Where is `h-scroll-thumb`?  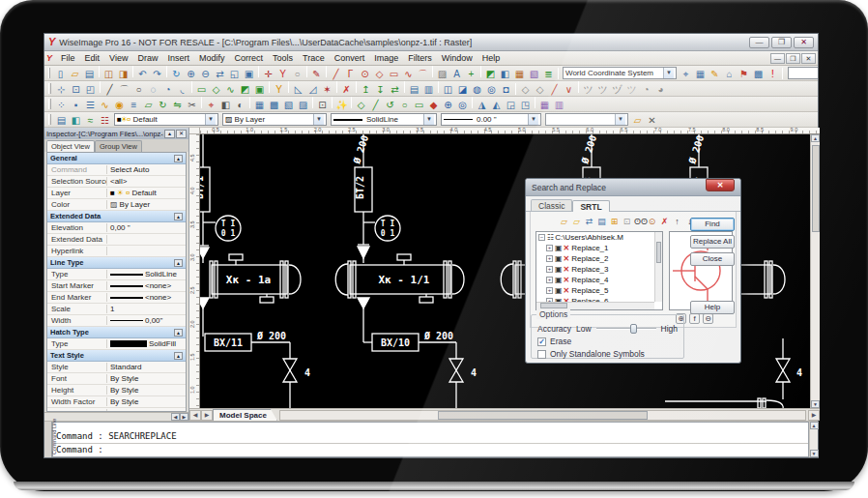 h-scroll-thumb is located at coordinates (543, 416).